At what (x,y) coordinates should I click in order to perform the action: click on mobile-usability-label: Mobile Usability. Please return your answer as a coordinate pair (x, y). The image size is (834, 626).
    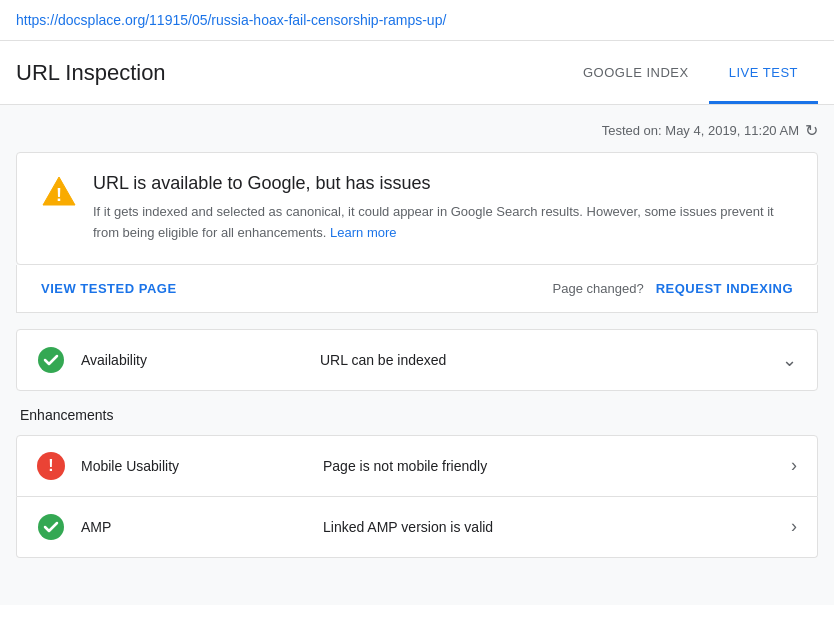
    Looking at the image, I should click on (194, 466).